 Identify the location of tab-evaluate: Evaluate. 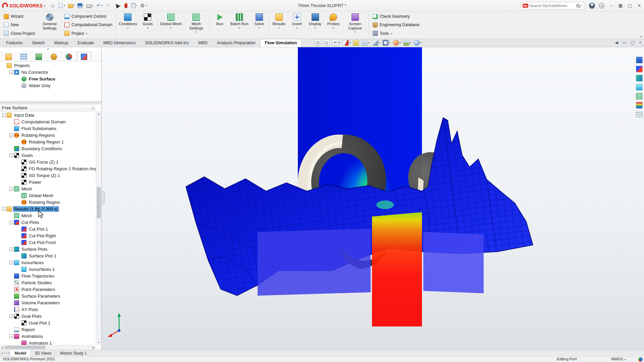
(86, 43).